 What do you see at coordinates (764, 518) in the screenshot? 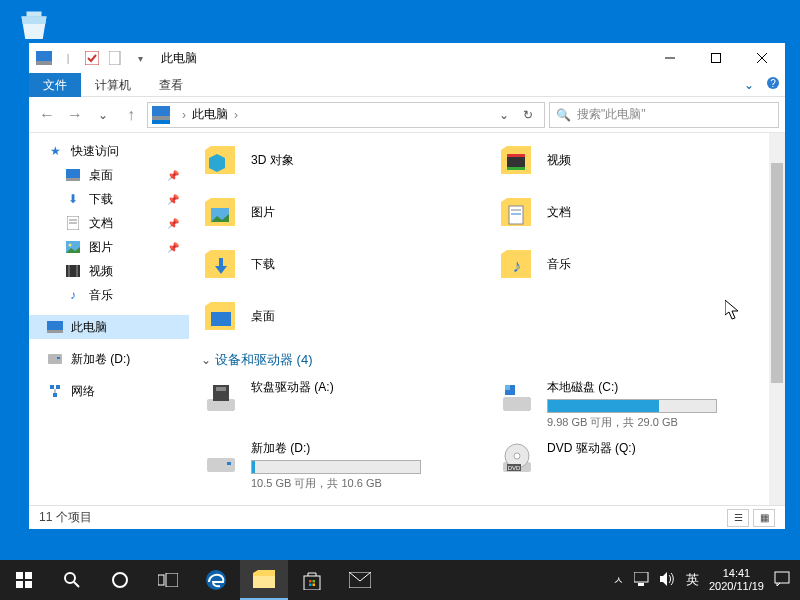
I see `icons-view-button: ▦` at bounding box center [764, 518].